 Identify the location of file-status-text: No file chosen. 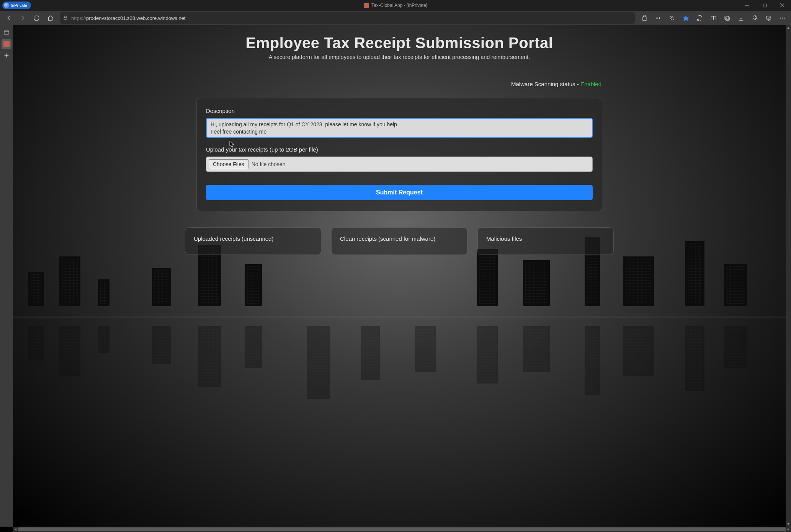
(269, 164).